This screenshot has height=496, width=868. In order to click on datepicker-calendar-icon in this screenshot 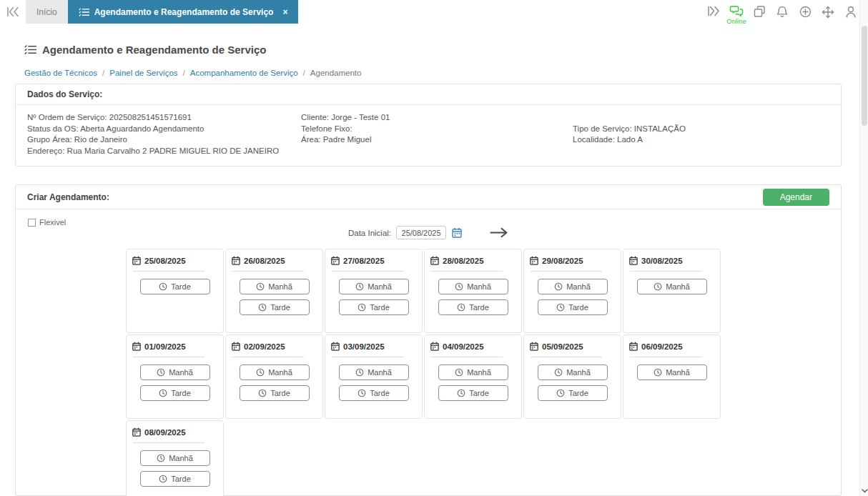, I will do `click(457, 233)`.